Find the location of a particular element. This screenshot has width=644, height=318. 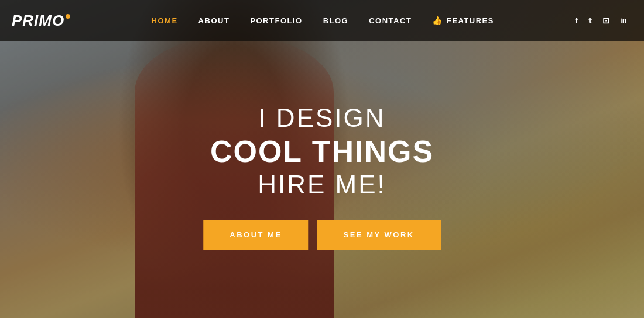

facebook-link: f is located at coordinates (576, 21).